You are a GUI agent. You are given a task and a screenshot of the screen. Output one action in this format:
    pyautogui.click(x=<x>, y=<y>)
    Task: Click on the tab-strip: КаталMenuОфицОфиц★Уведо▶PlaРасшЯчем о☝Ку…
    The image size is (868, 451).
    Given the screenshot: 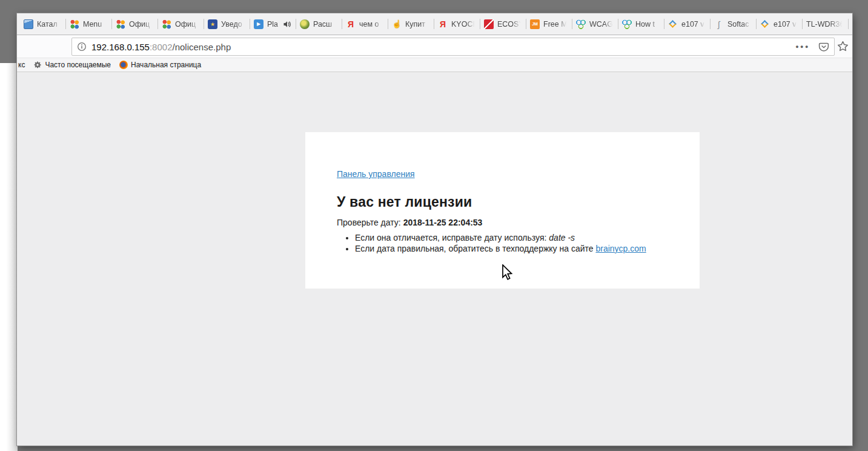 What is the action you would take?
    pyautogui.click(x=435, y=24)
    